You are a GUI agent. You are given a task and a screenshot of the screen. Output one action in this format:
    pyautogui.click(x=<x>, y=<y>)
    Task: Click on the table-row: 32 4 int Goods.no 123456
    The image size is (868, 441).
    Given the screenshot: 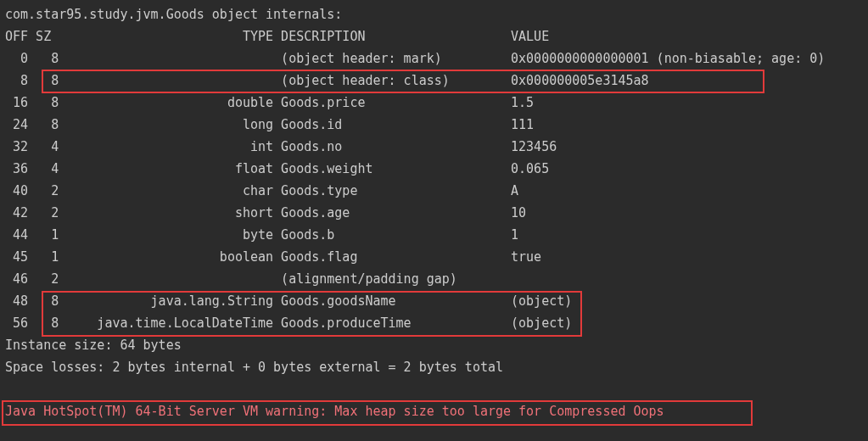 What is the action you would take?
    pyautogui.click(x=434, y=147)
    